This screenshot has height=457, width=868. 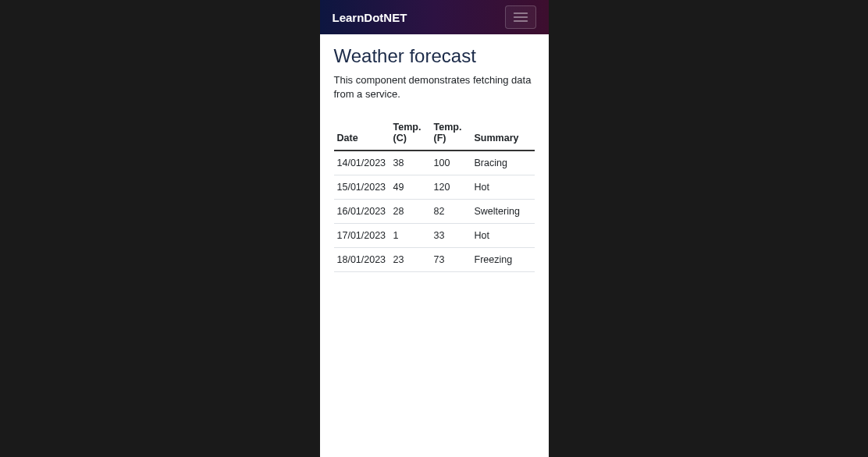 What do you see at coordinates (434, 195) in the screenshot?
I see `weather-table: Date Temp. (C) Temp. (F) Summary 14/01/2…` at bounding box center [434, 195].